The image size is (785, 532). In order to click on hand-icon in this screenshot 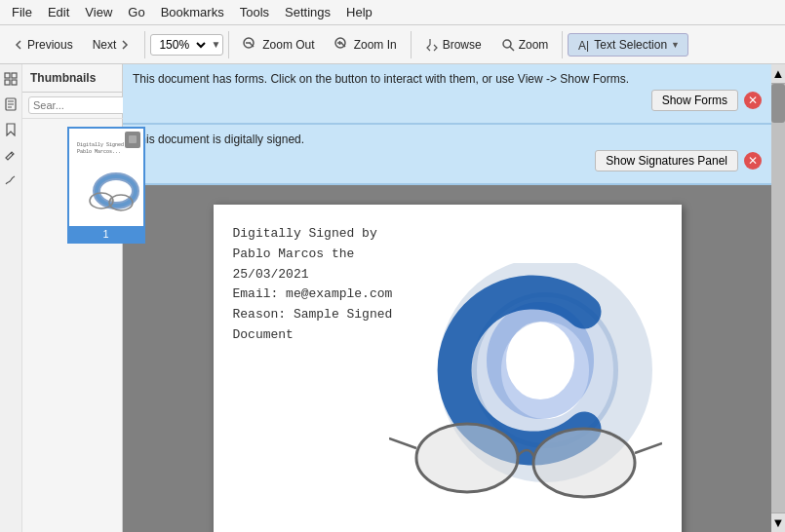, I will do `click(432, 45)`.